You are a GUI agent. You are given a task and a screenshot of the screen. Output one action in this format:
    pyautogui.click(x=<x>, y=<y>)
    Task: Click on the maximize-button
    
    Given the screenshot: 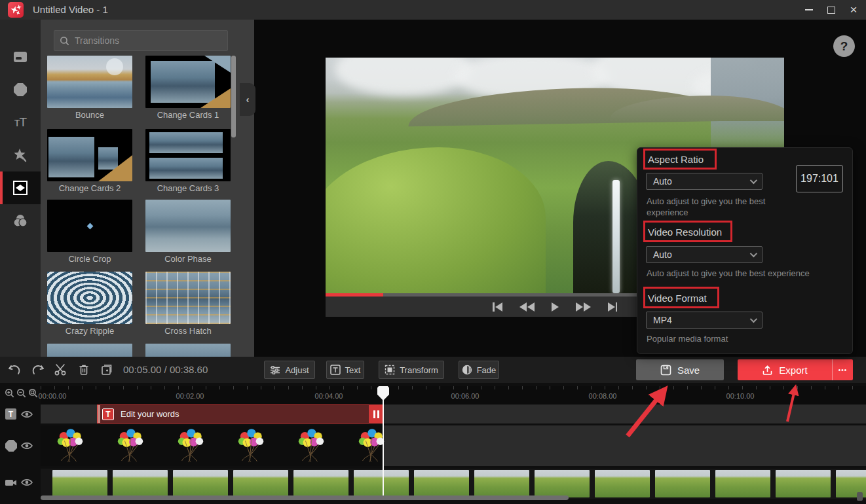 What is the action you would take?
    pyautogui.click(x=831, y=10)
    